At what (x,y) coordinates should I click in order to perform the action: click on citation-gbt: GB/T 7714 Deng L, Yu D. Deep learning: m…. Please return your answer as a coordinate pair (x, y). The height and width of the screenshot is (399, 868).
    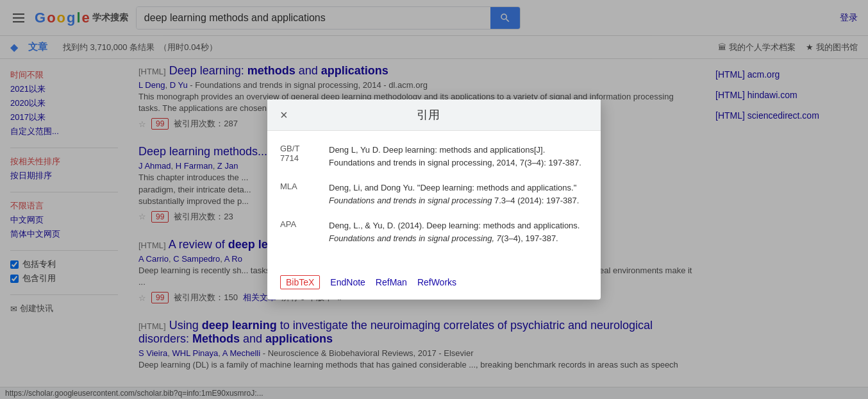
    Looking at the image, I should click on (434, 157).